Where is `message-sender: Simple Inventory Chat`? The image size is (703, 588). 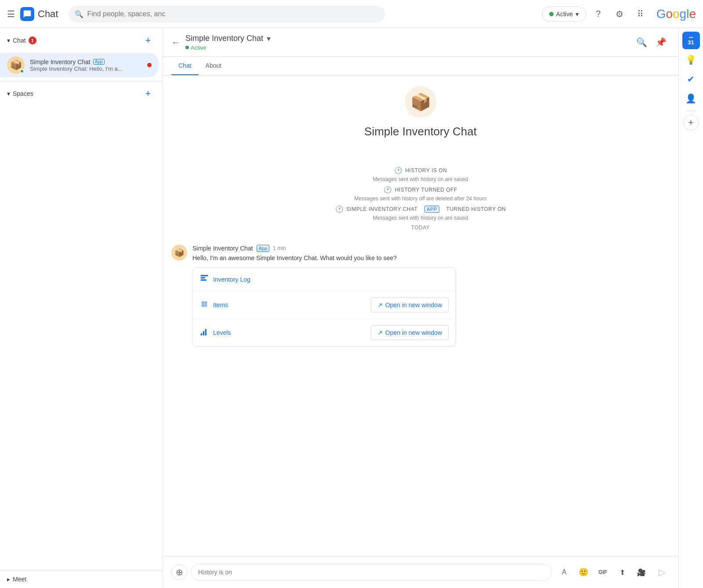 message-sender: Simple Inventory Chat is located at coordinates (223, 248).